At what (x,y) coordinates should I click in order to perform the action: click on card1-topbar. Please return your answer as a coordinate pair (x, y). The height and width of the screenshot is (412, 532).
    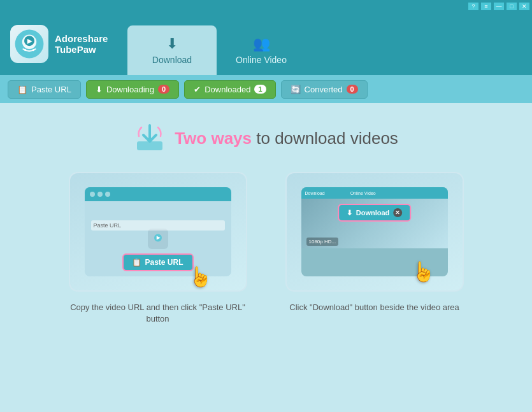
    Looking at the image, I should click on (158, 194).